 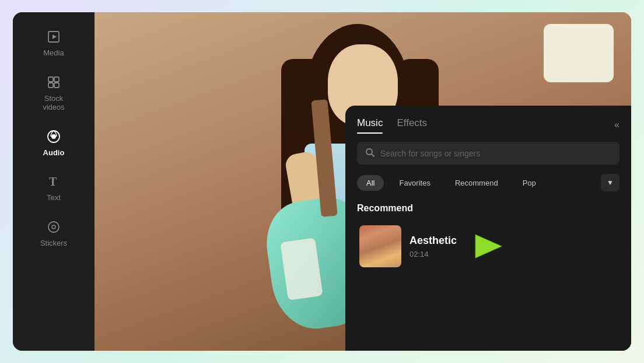 What do you see at coordinates (54, 198) in the screenshot?
I see `sidebar-item-text-label: Text` at bounding box center [54, 198].